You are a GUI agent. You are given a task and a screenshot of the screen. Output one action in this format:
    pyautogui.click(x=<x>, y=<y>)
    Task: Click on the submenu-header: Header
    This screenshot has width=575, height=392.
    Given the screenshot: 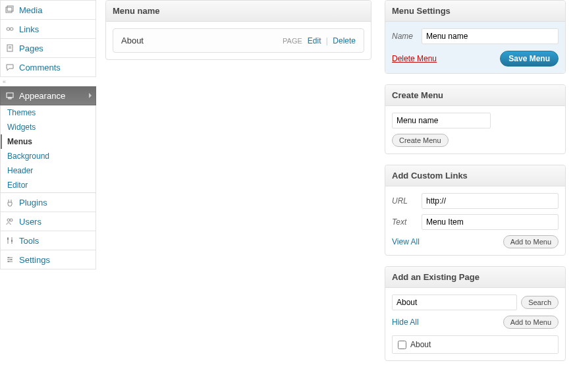 What is the action you would take?
    pyautogui.click(x=48, y=171)
    